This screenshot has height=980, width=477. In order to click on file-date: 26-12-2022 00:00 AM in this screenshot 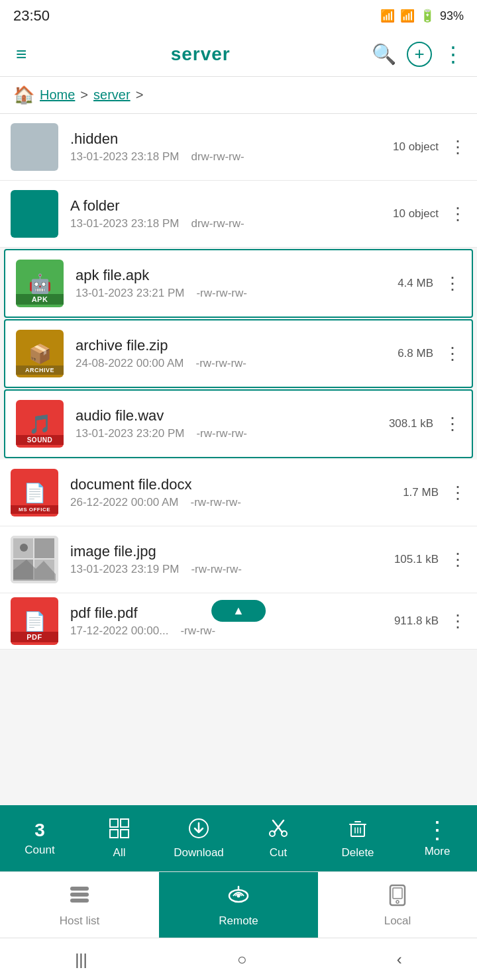, I will do `click(125, 503)`.